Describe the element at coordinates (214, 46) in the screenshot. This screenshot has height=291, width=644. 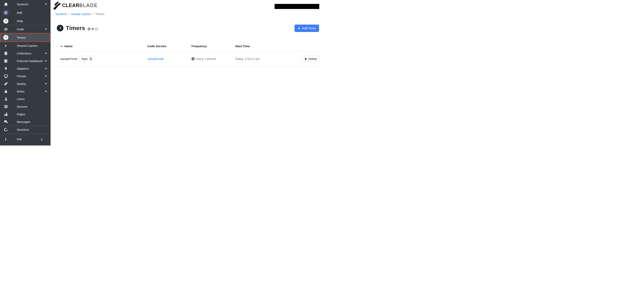
I see `column-header-frequency: Frequency` at that location.